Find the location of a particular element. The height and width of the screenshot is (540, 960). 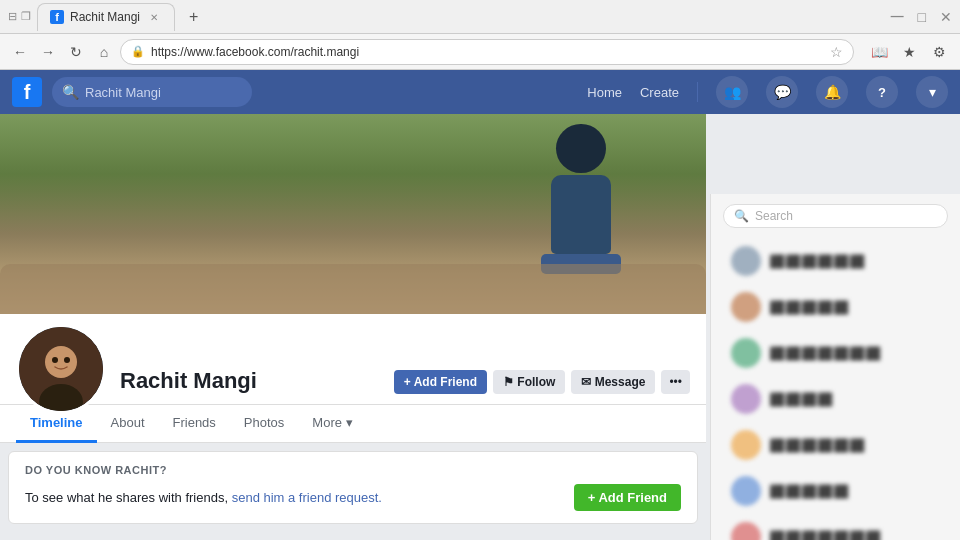

tab-close-button: ✕ is located at coordinates (154, 17).